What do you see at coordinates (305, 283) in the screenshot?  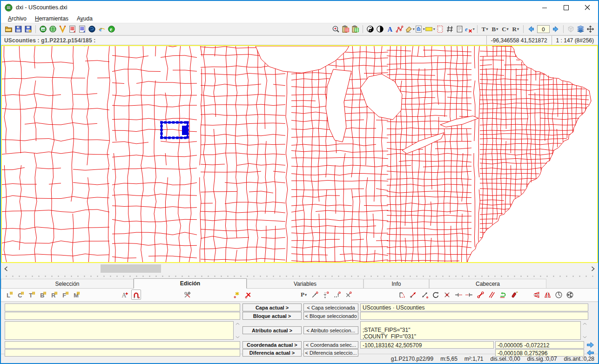 I see `tab-variables: Variables` at bounding box center [305, 283].